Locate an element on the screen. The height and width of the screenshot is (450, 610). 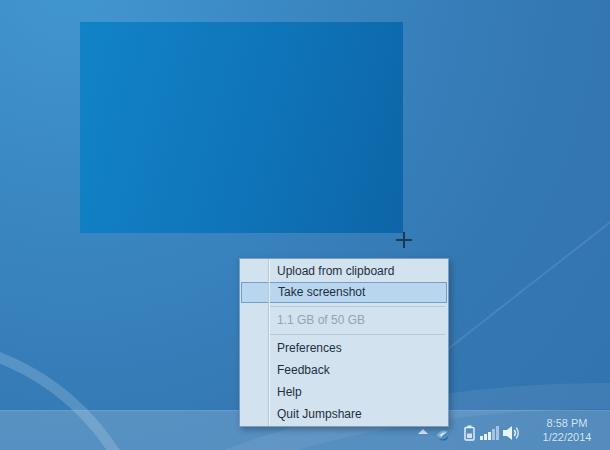
battery-icon is located at coordinates (470, 435).